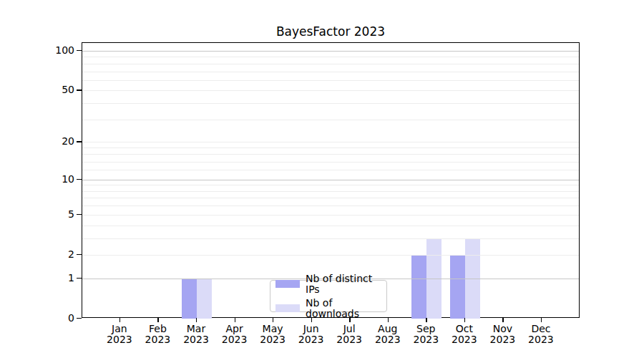 The image size is (644, 358). I want to click on y-tick-label: 2, so click(59, 254).